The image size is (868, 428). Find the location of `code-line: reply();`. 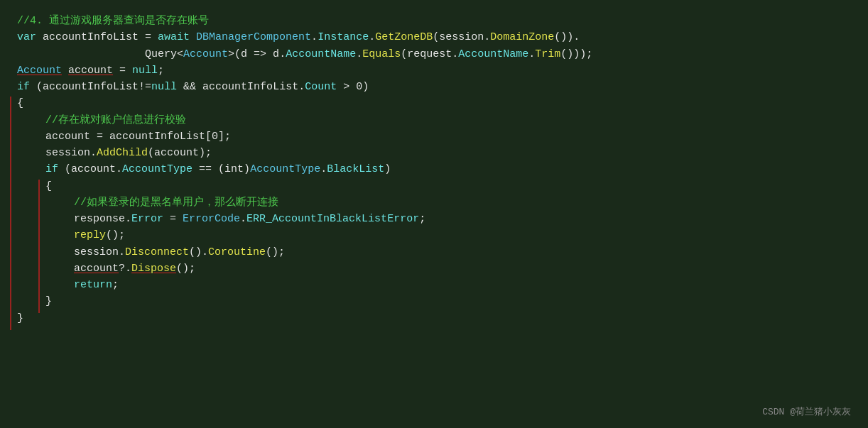

code-line: reply(); is located at coordinates (434, 236).